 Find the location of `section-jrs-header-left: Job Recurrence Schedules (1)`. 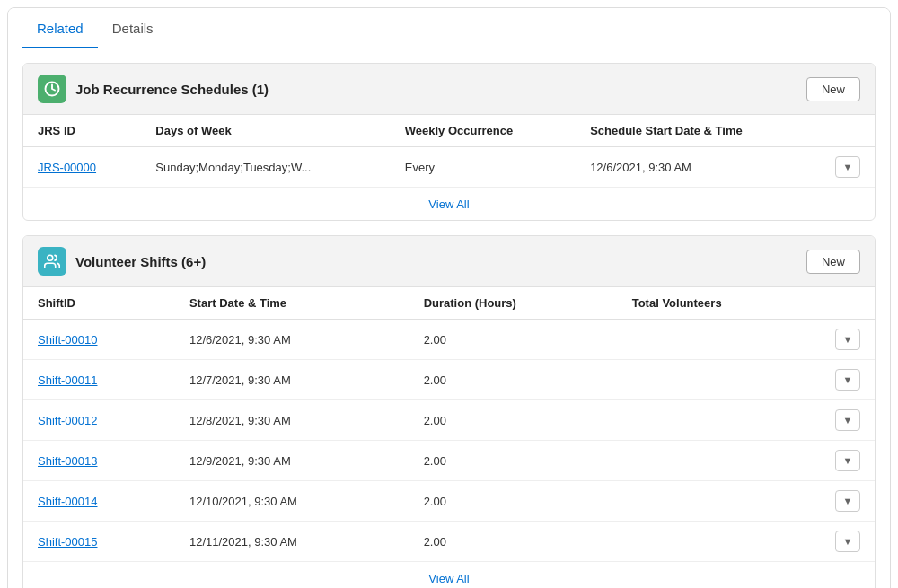

section-jrs-header-left: Job Recurrence Schedules (1) is located at coordinates (153, 89).